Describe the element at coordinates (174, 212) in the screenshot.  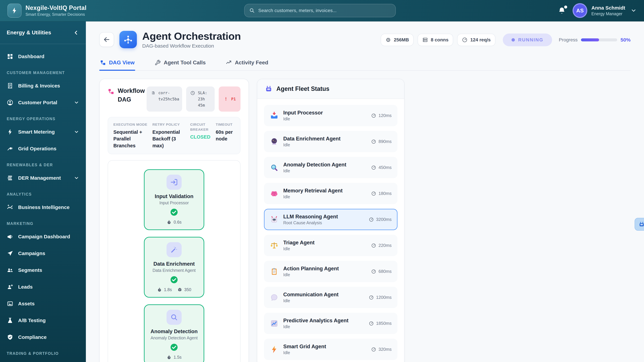
I see `success-check-icon` at that location.